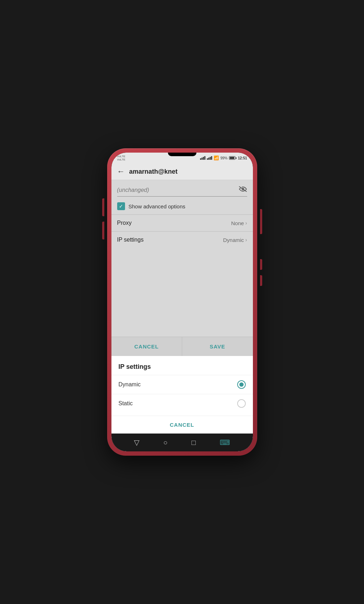 The image size is (364, 604). Describe the element at coordinates (182, 385) in the screenshot. I see `dynamic-option: Dynamic` at that location.